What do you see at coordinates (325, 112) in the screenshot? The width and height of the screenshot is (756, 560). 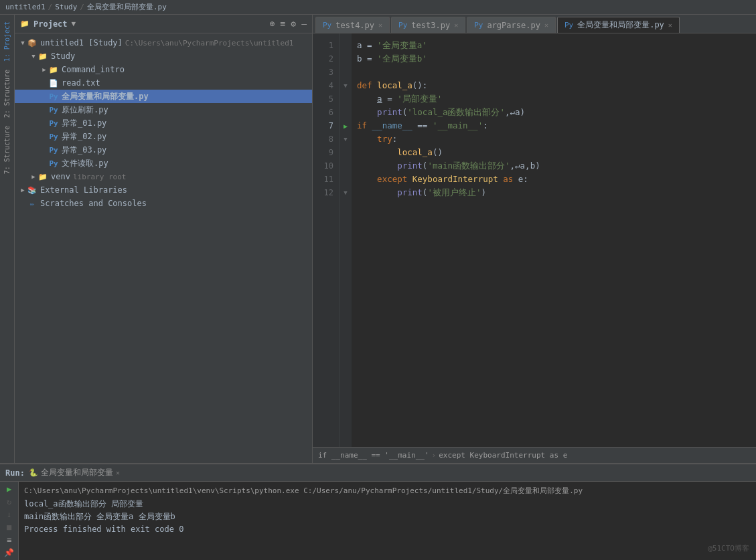 I see `line-num-6: 6` at bounding box center [325, 112].